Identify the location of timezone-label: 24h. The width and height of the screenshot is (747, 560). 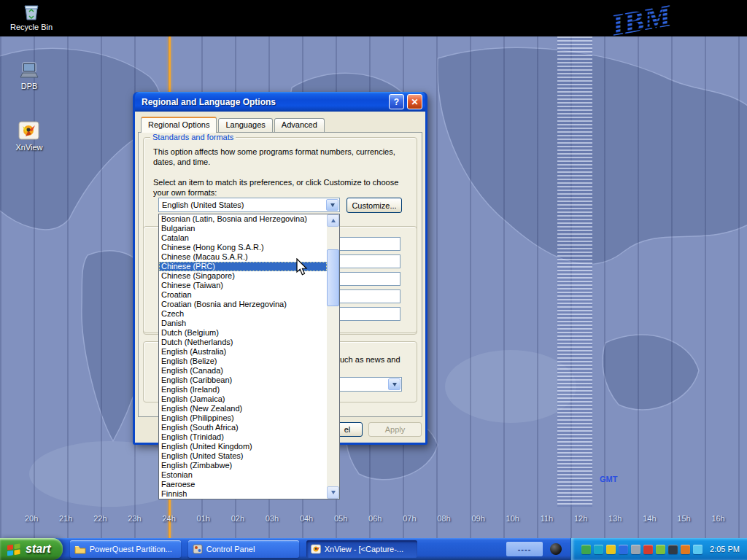
(169, 518).